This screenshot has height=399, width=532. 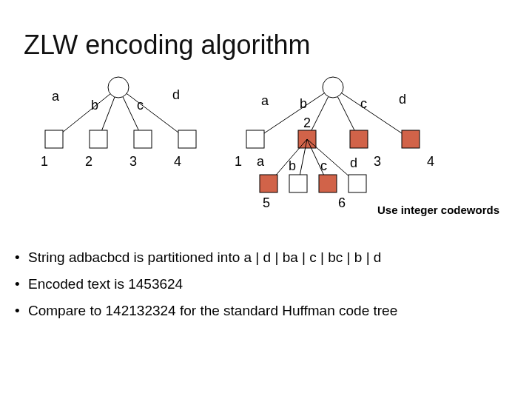 I want to click on t2-edge-a: a, so click(x=265, y=101).